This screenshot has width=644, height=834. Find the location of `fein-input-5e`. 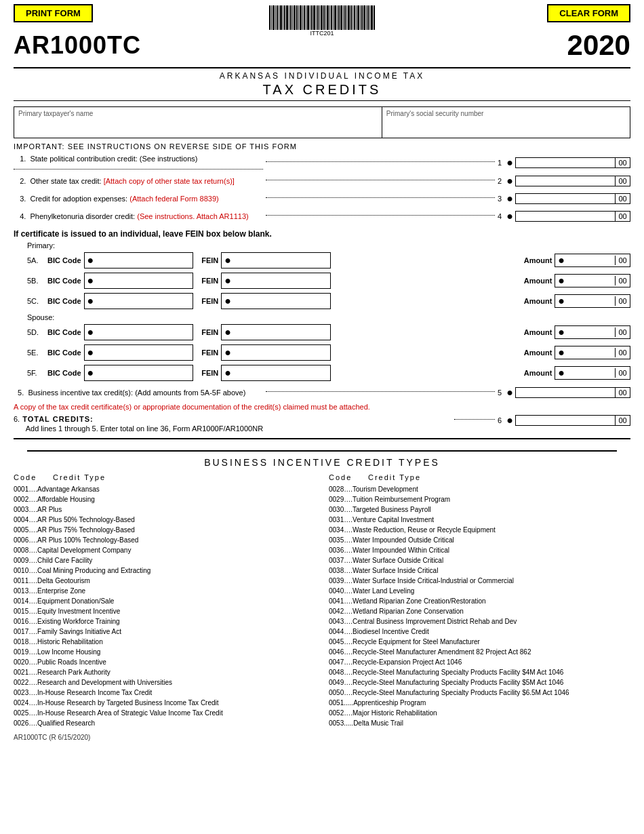

fein-input-5e is located at coordinates (281, 353).